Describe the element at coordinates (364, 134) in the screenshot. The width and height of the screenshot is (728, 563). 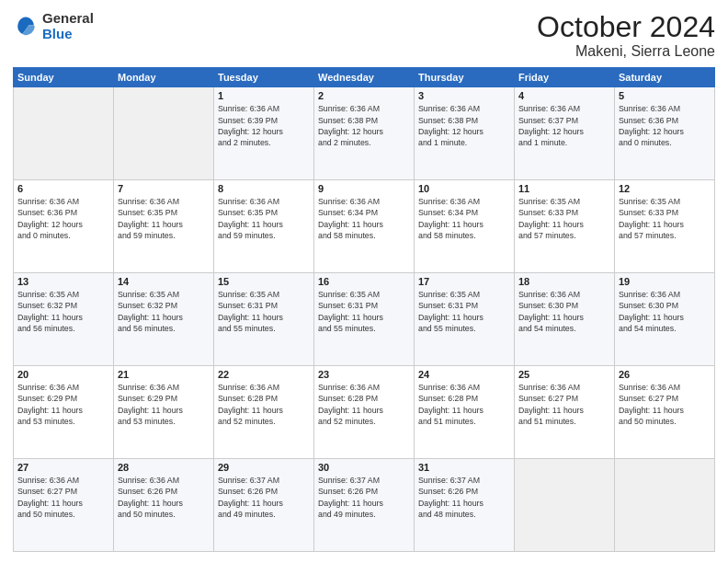
I see `calendar-cell: 2Sunrise: 6:36 AM Sunset: 6:38 PM Daylig…` at that location.